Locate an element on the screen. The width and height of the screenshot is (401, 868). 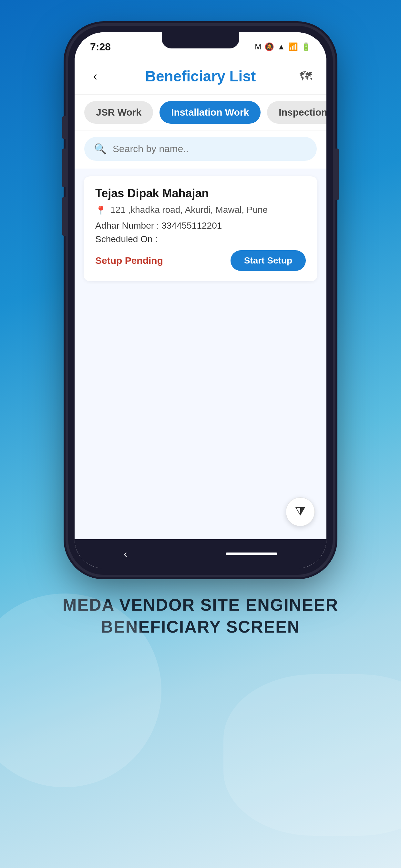
signal-icon: 📶 is located at coordinates (293, 47).